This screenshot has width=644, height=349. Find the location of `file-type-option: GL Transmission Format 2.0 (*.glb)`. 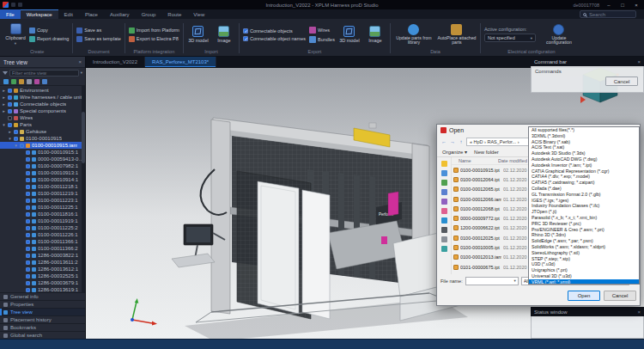

file-type-option: GL Transmission Format 2.0 (*.glb) is located at coordinates (584, 194).